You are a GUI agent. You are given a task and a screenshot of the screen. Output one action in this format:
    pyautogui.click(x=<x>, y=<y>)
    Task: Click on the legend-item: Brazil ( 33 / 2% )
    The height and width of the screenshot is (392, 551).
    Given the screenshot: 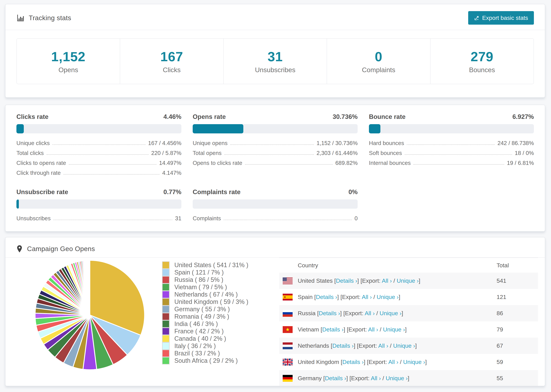 What is the action you would take?
    pyautogui.click(x=205, y=353)
    